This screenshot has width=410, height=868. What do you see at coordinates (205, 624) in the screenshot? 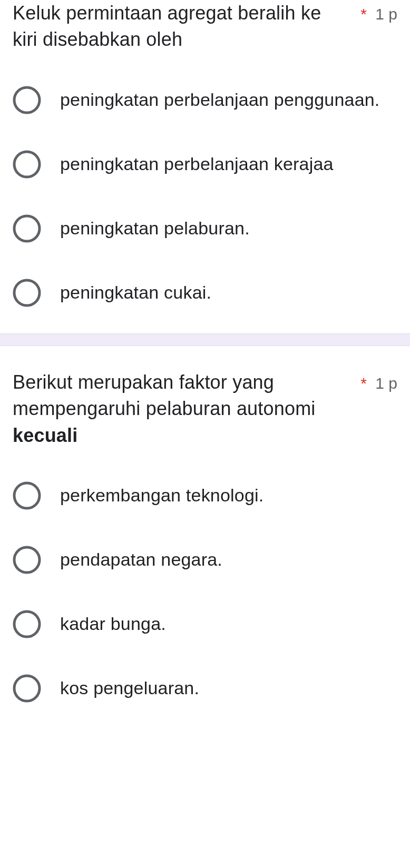
I see `option-row: kadar bunga.` at bounding box center [205, 624].